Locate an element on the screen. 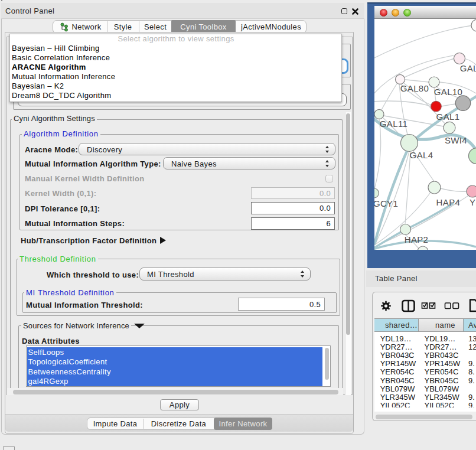  svg-text: GAL1 is located at coordinates (448, 117).